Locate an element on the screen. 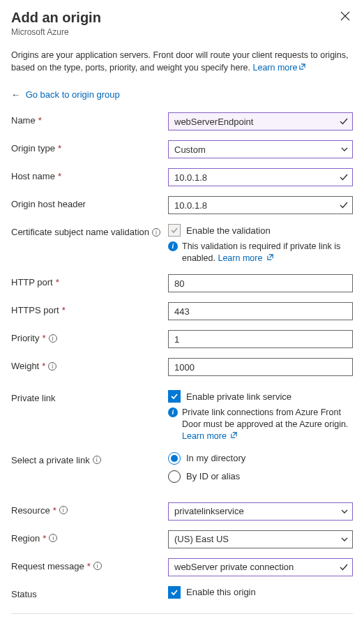 The image size is (364, 621). back-arrow-icon: ← is located at coordinates (15, 95).